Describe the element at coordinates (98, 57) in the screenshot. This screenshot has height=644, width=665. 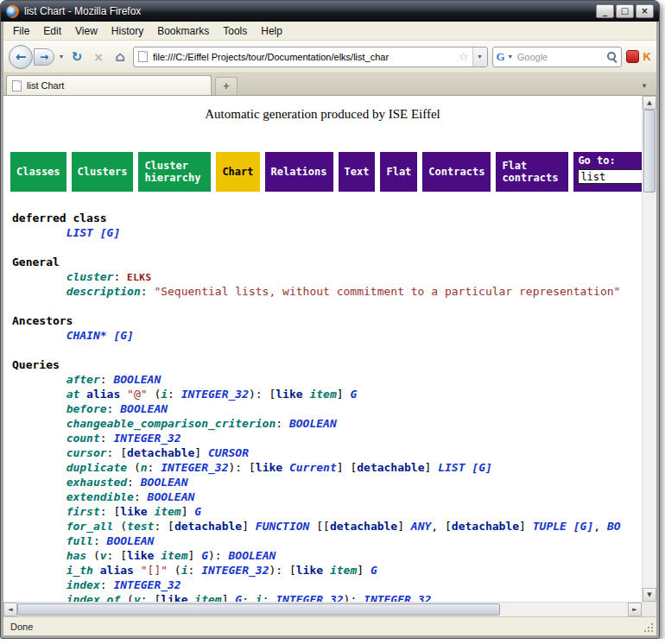
I see `stop-button: ×` at that location.